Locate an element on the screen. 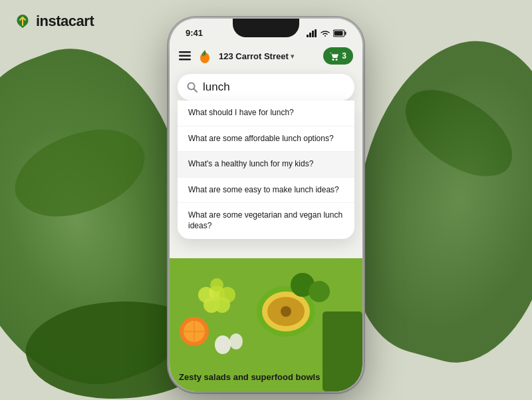 The width and height of the screenshot is (532, 400). app-header: 123 Carrot Street ▾ 3 is located at coordinates (266, 56).